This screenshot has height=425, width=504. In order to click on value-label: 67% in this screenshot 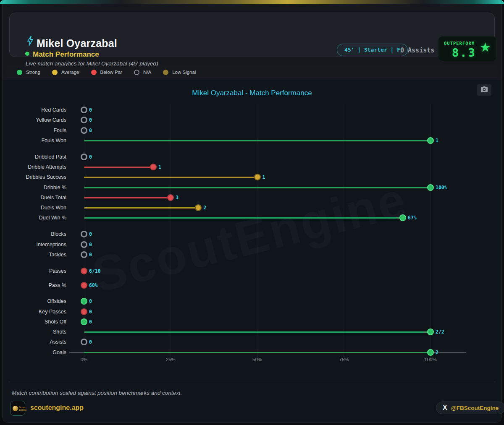, I will do `click(412, 218)`.